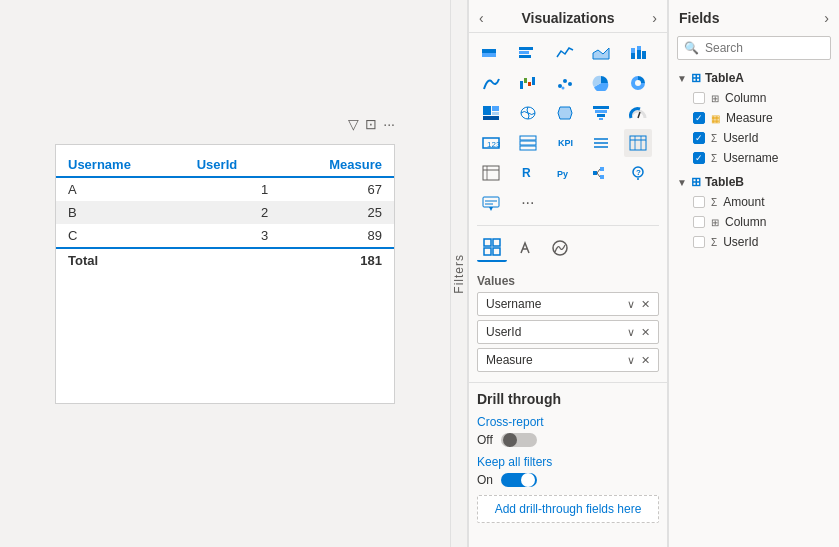 This screenshot has width=839, height=547. I want to click on format-tab, so click(526, 248).